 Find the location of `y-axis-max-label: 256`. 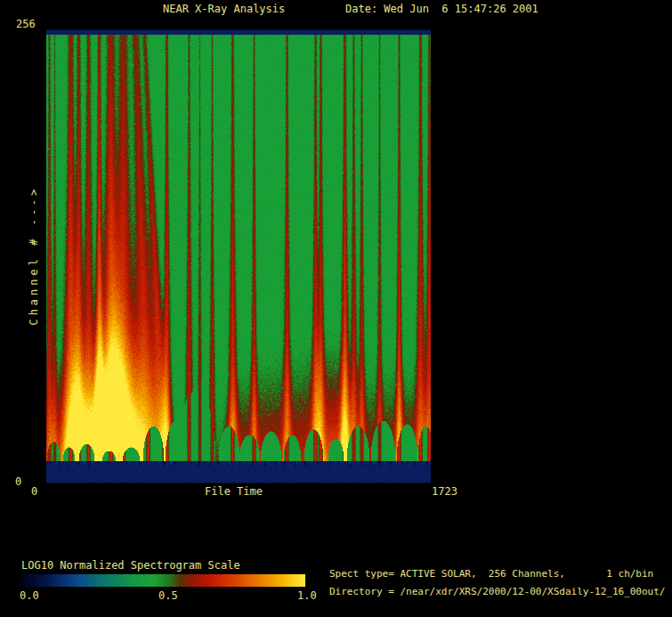

y-axis-max-label: 256 is located at coordinates (26, 24).